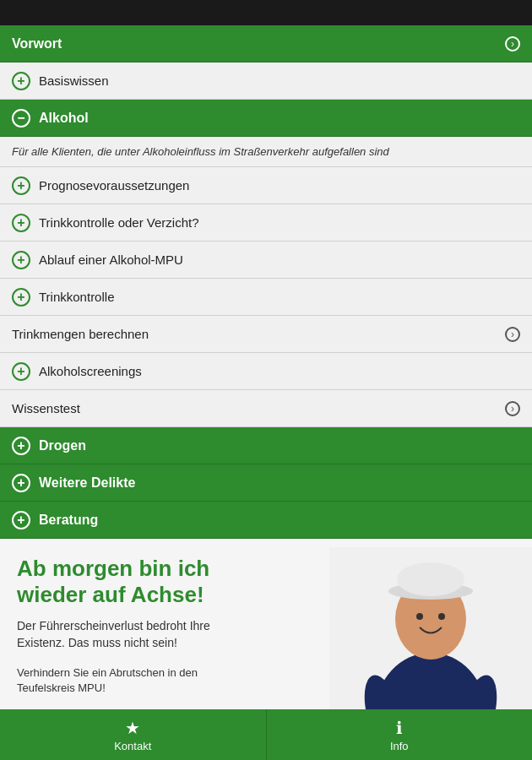 This screenshot has width=532, height=760. I want to click on banner-title: Ab morgen bin ich wieder auf Achse!, so click(144, 582).